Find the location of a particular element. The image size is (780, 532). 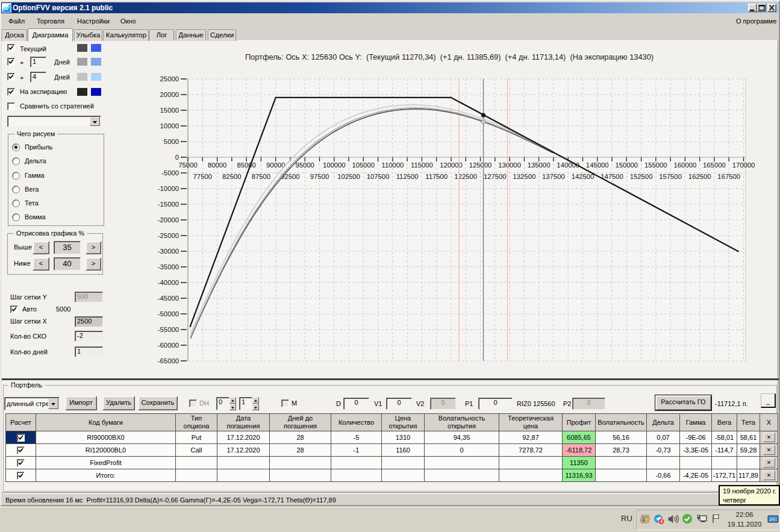

svg-text: 155000 is located at coordinates (656, 165).